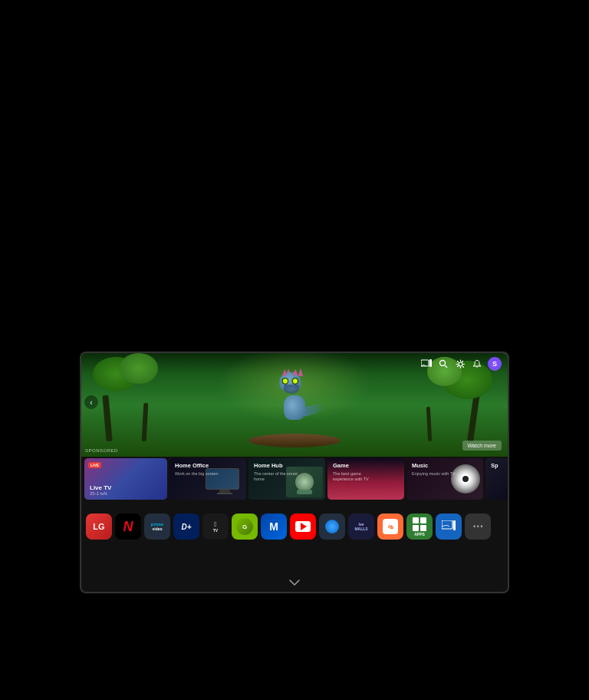 This screenshot has width=589, height=700. Describe the element at coordinates (449, 527) in the screenshot. I see `tv-cast-logo` at that location.